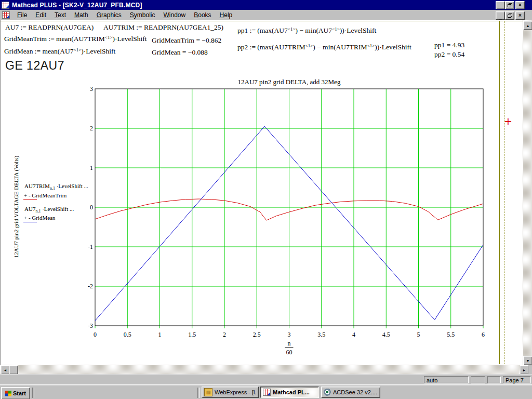 The width and height of the screenshot is (532, 399). What do you see at coordinates (109, 15) in the screenshot?
I see `menu-graphics: Graphics` at bounding box center [109, 15].